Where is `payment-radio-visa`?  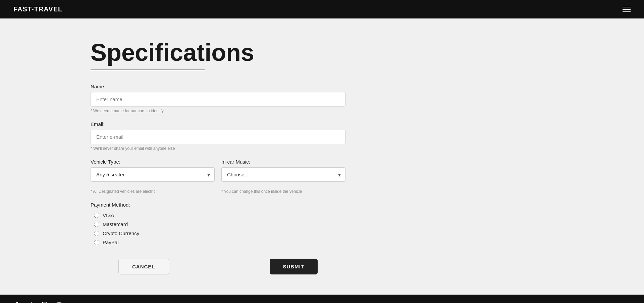 payment-radio-visa is located at coordinates (97, 215).